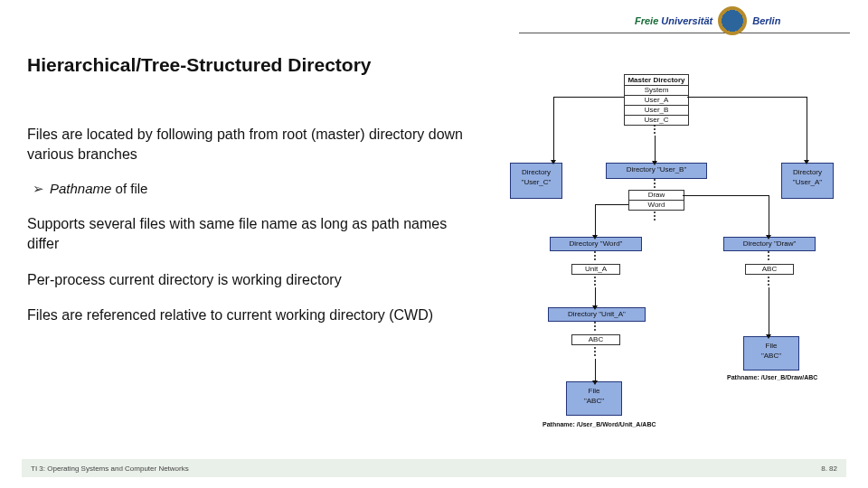 This screenshot has width=868, height=488. What do you see at coordinates (38, 189) in the screenshot?
I see `chevron-right-icon: ➢` at bounding box center [38, 189].